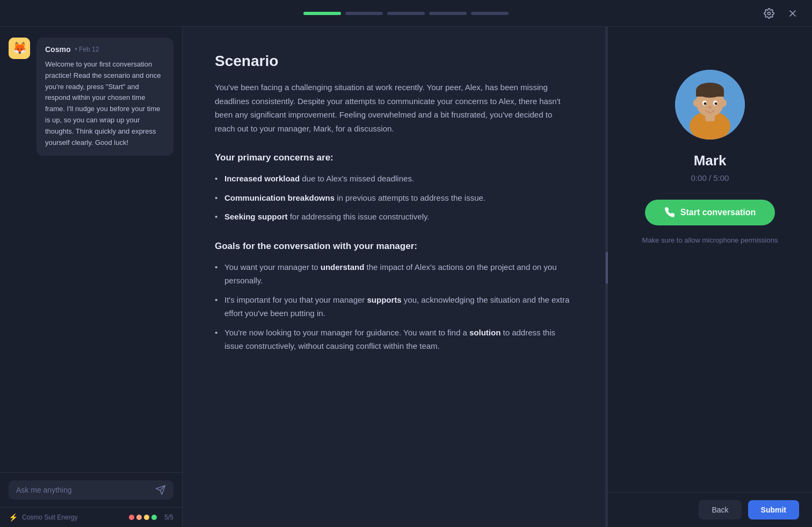 This screenshot has height=527, width=812. What do you see at coordinates (91, 489) in the screenshot?
I see `chat-input-area` at bounding box center [91, 489].